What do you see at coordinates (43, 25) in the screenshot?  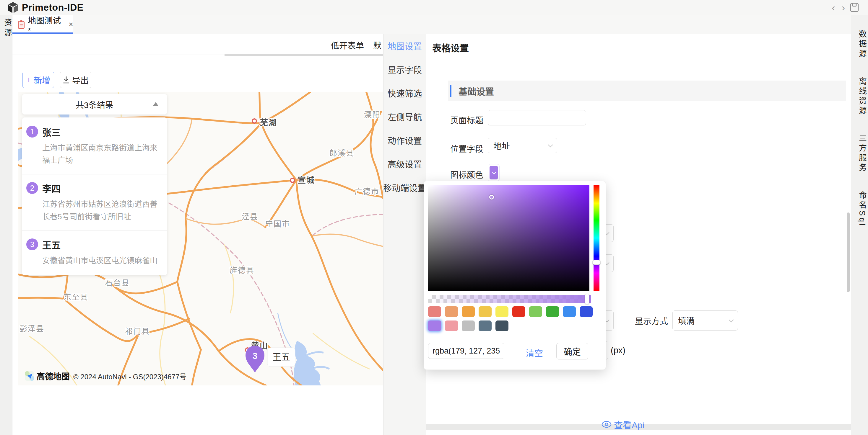 I see `tab-map-test: 地图测试* ×` at bounding box center [43, 25].